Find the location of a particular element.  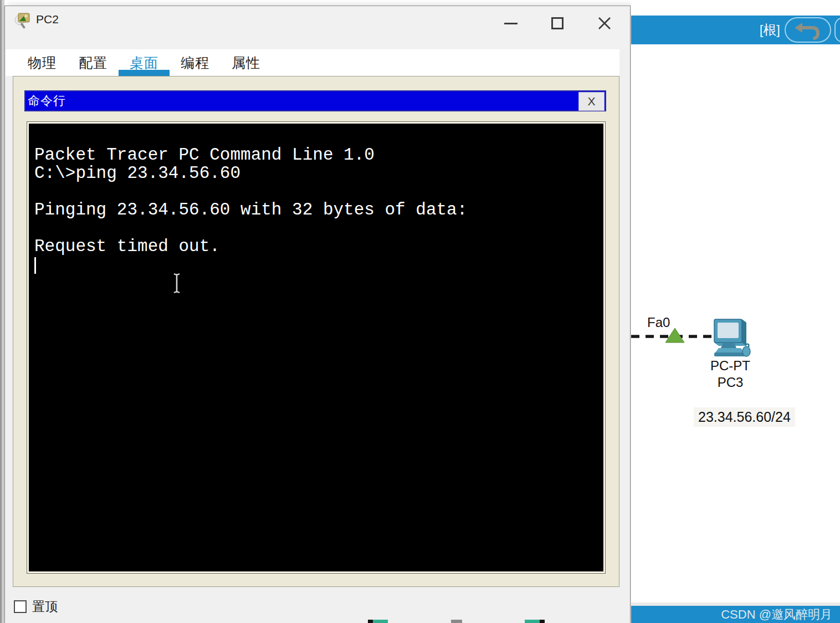

close-button is located at coordinates (605, 23).